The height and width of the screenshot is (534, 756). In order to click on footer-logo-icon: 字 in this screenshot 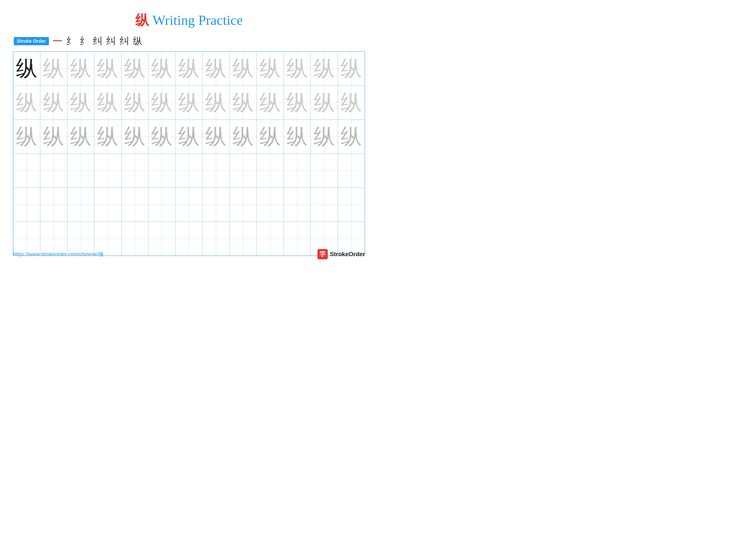, I will do `click(323, 254)`.